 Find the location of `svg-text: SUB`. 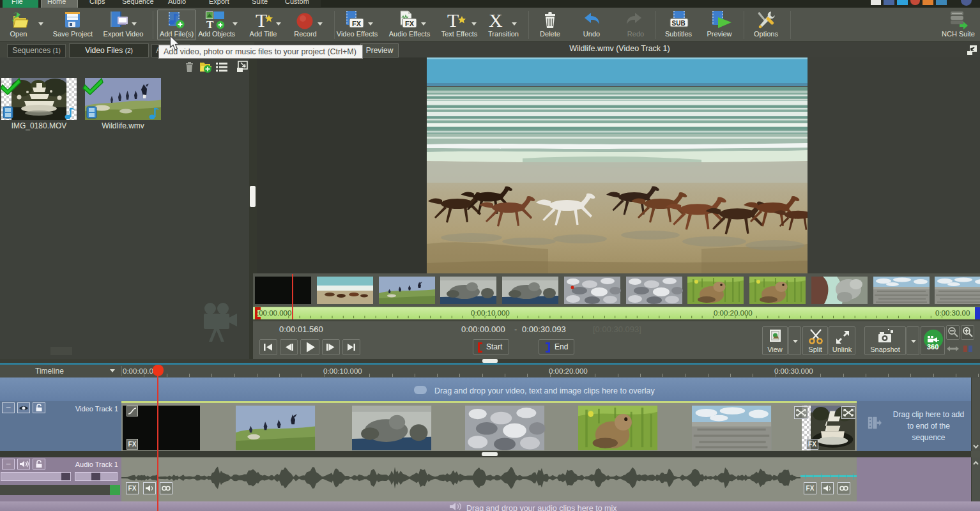

svg-text: SUB is located at coordinates (678, 23).